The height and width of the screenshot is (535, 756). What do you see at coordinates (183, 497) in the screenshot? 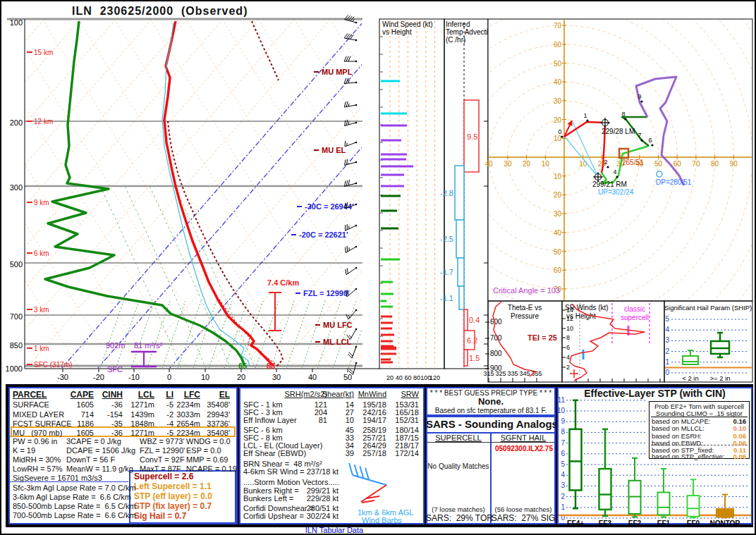
I see `supercell-metrics-box` at bounding box center [183, 497].